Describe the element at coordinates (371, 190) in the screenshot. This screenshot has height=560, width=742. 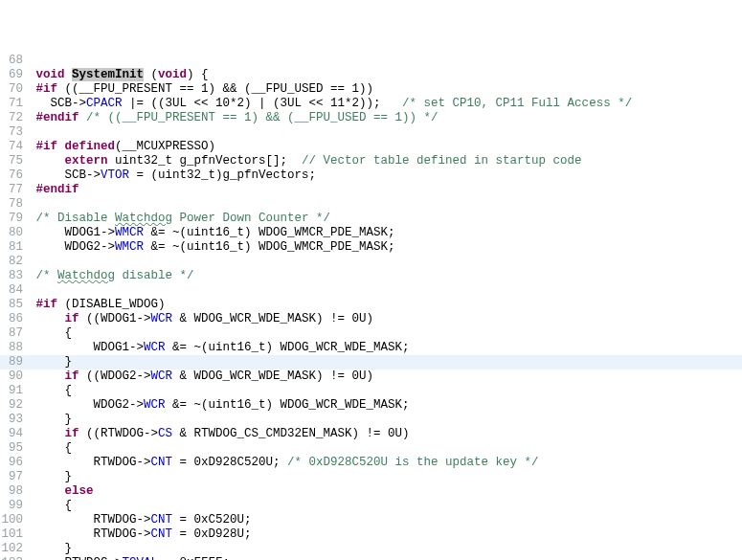
I see `code-line: 77 #endif` at that location.